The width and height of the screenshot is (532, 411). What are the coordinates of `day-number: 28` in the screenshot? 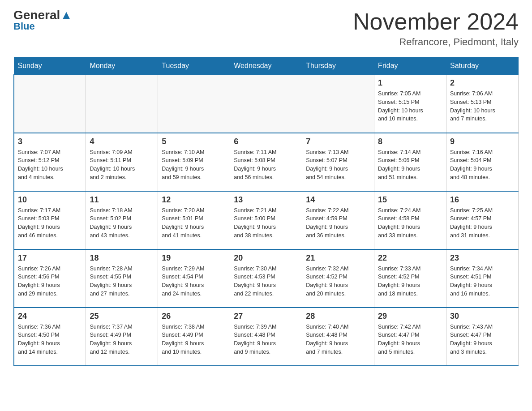 It's located at (338, 316).